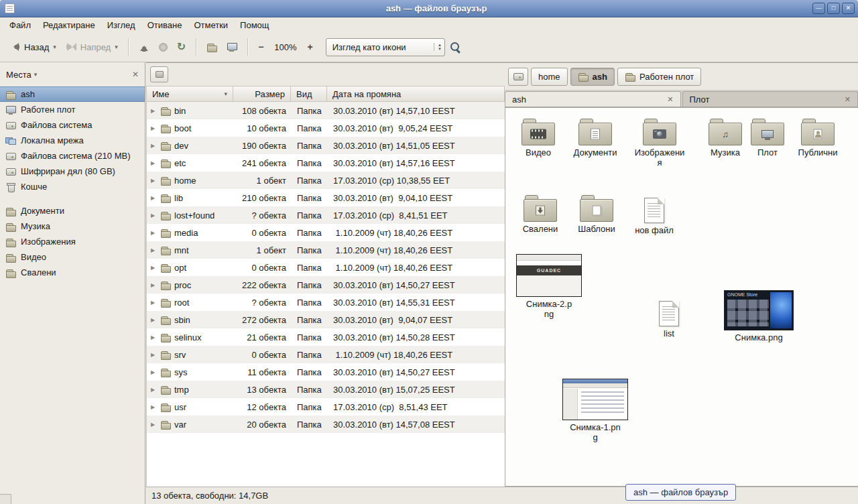 The image size is (858, 504). What do you see at coordinates (72, 186) in the screenshot?
I see `sidebar-item: Кошче` at bounding box center [72, 186].